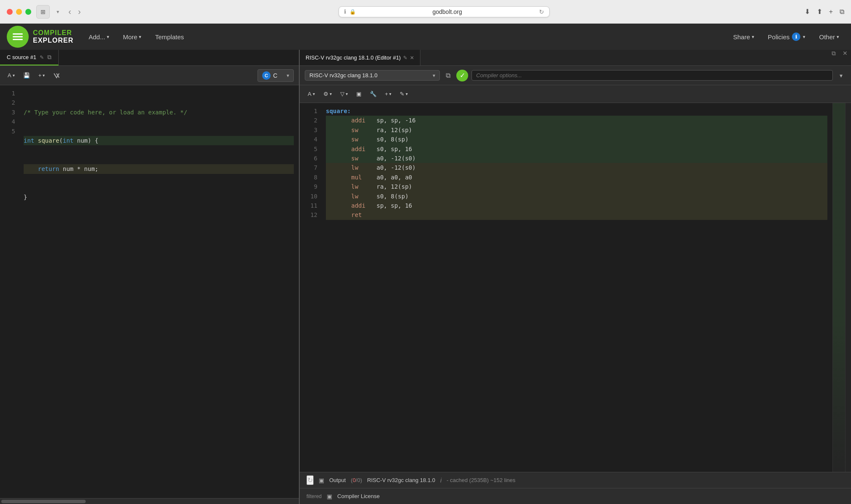 The height and width of the screenshot is (504, 851). I want to click on window-actions: ⬇ ⬆ + ⧉, so click(824, 12).